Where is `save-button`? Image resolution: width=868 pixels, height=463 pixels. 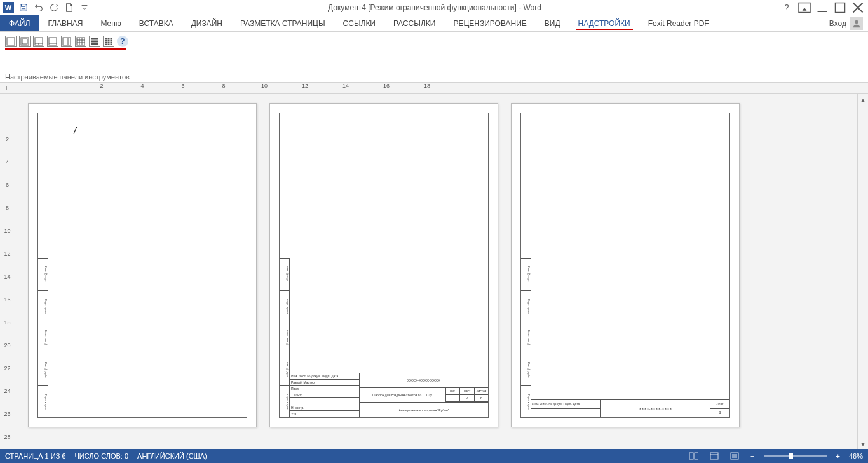 save-button is located at coordinates (24, 8).